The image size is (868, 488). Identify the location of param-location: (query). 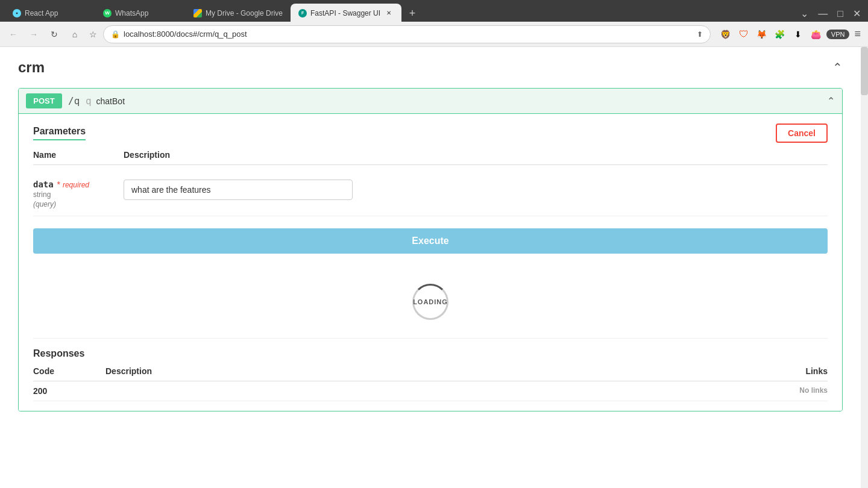
(45, 204).